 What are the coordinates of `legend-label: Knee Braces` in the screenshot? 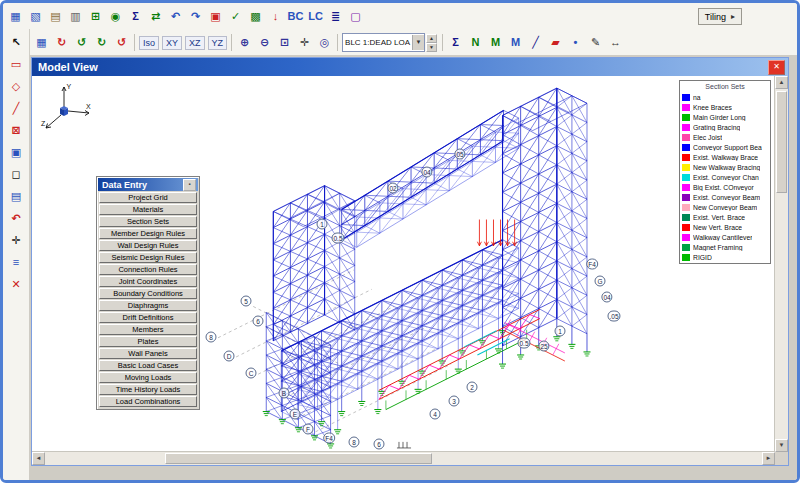 It's located at (712, 108).